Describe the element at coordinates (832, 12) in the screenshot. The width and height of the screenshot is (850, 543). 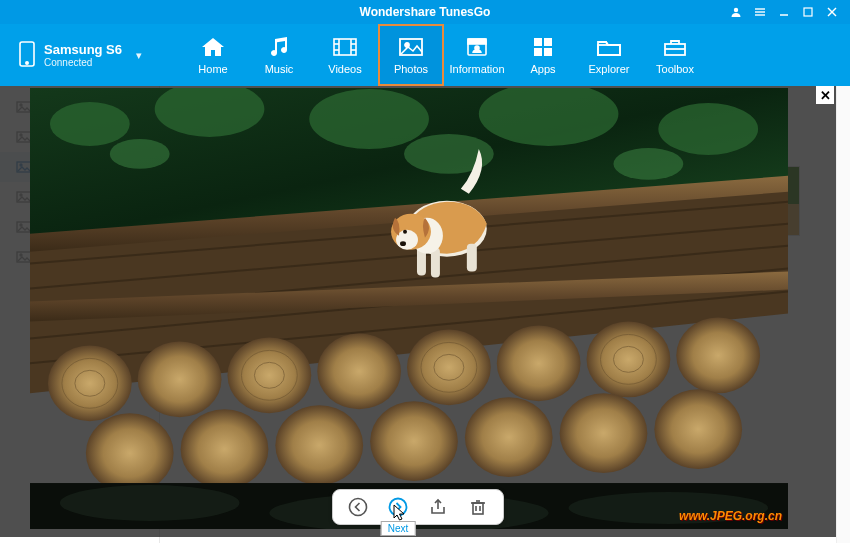
I see `close-button` at that location.